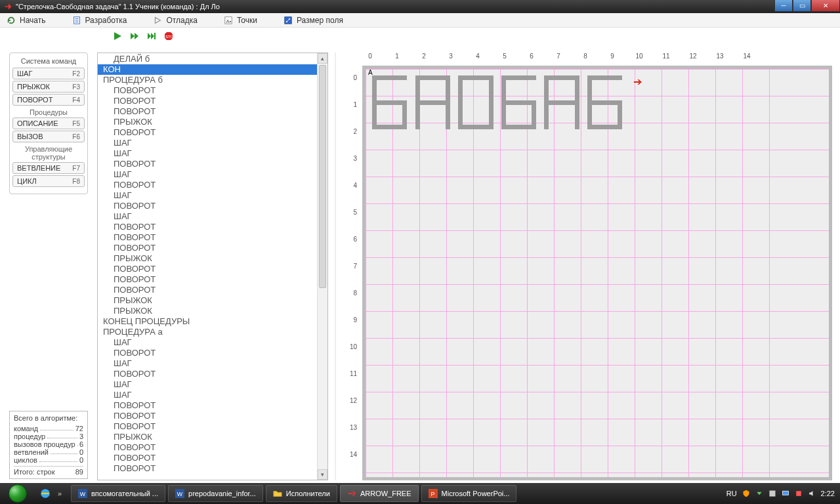 This screenshot has width=840, height=504. Describe the element at coordinates (49, 123) in the screenshot. I see `palette-btn-описание: ОПИСАНИЕF5` at that location.